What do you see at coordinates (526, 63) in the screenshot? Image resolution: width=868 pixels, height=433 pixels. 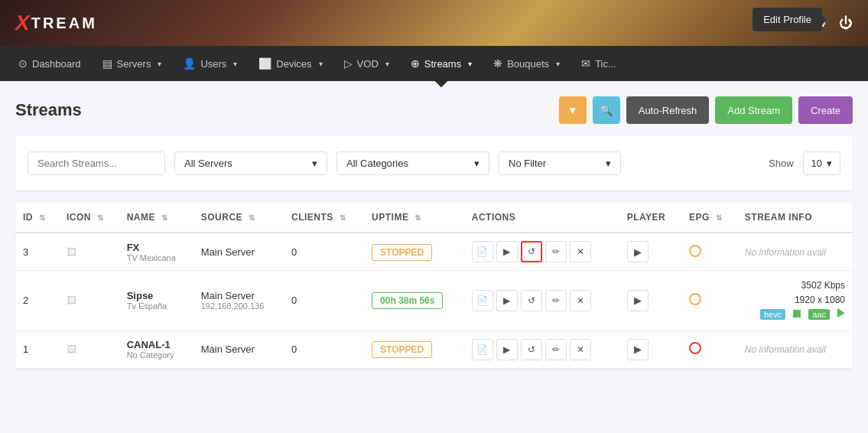 I see `nav-bouquets: ❋ Bouquets ▾` at bounding box center [526, 63].